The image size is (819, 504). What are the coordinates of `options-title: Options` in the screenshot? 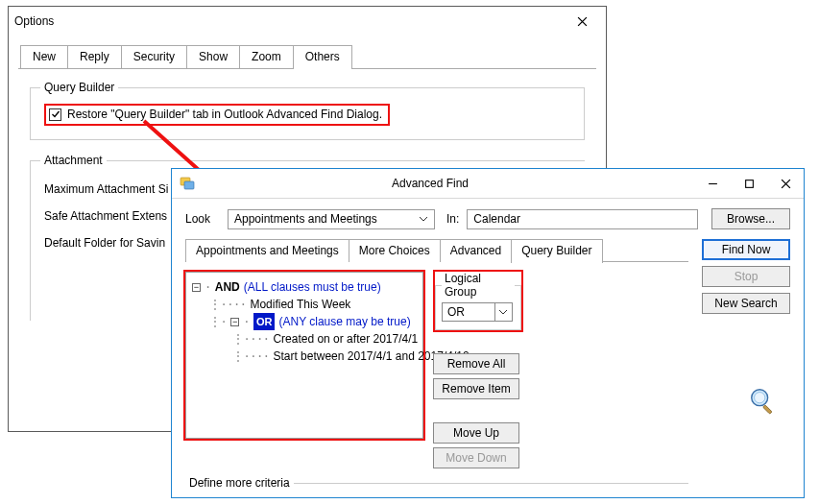 It's located at (35, 21).